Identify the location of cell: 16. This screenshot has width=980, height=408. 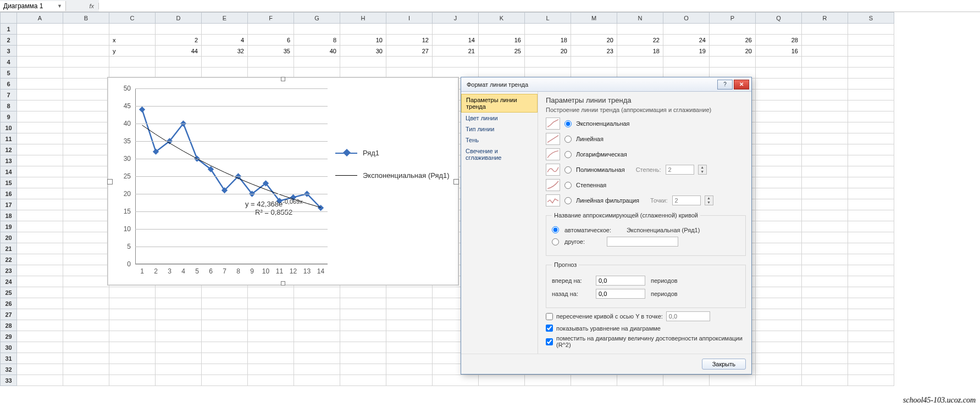
(779, 51).